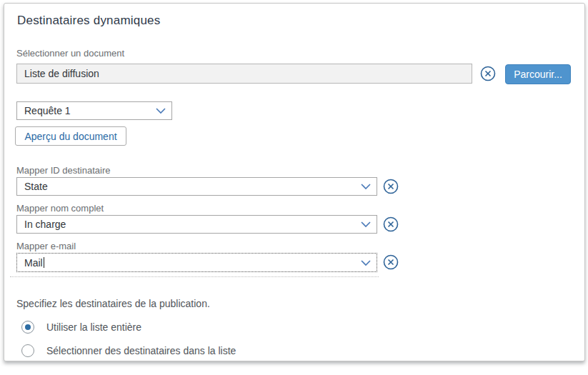  What do you see at coordinates (44, 263) in the screenshot?
I see `text-cursor` at bounding box center [44, 263].